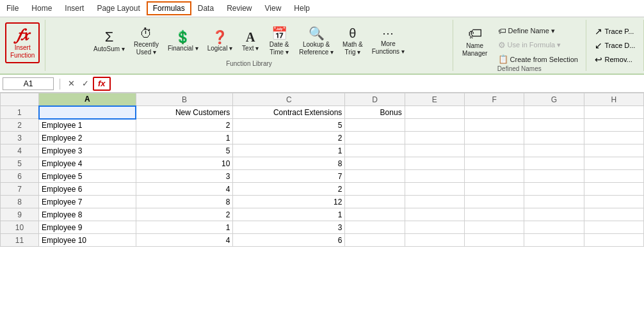 The image size is (644, 335). I want to click on cell-r2c8, so click(613, 125).